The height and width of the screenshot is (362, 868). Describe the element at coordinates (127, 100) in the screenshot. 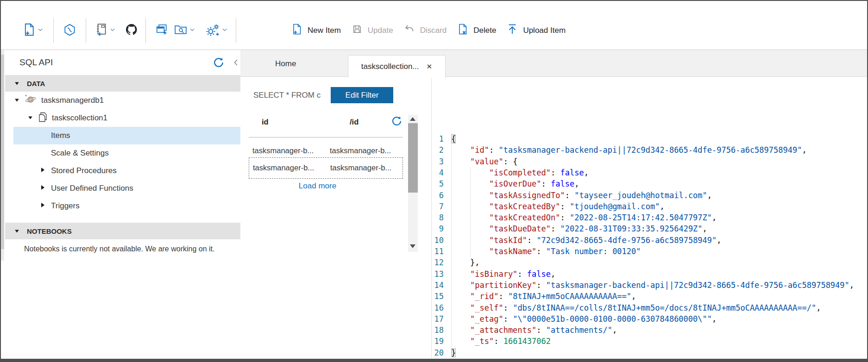

I see `tree-item-database: tasksmanagerdb1` at that location.